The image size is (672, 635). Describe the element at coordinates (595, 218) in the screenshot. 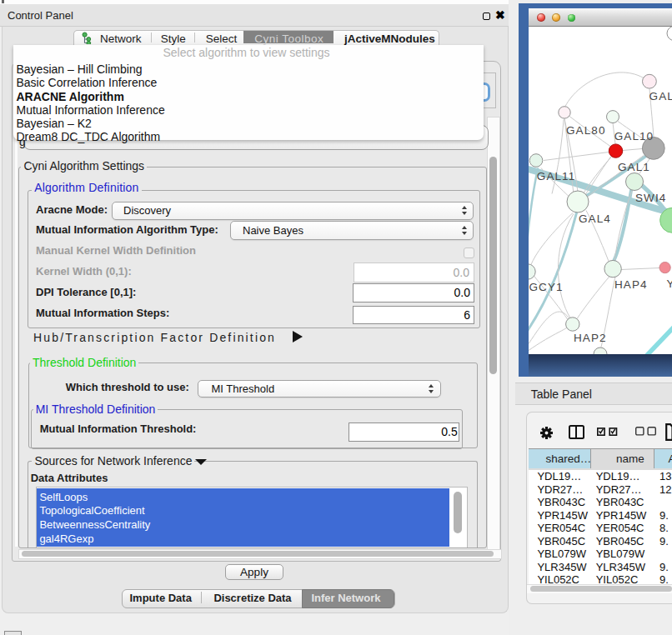

I see `svg-text: GAL4` at that location.